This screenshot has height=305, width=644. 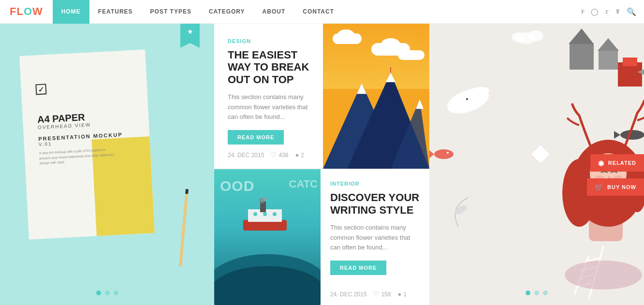 I want to click on bottom-card-text: INTERIOR DISCOVER YOUR WRITING STYLE Thi…, so click(x=375, y=237).